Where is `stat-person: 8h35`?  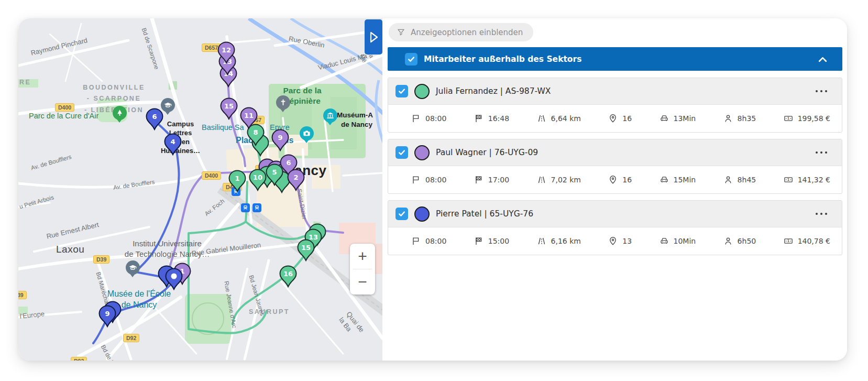 stat-person: 8h35 is located at coordinates (740, 118).